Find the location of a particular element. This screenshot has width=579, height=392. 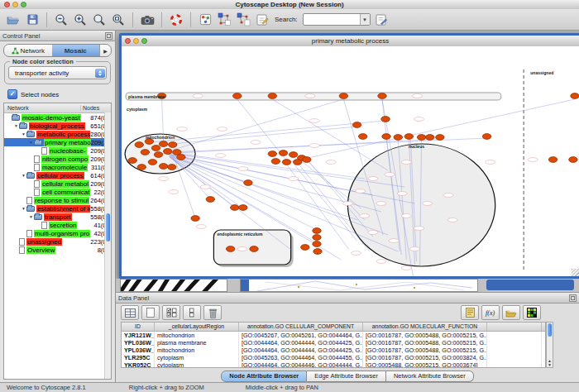

node-color-select: transporter activity is located at coordinates (58, 73).